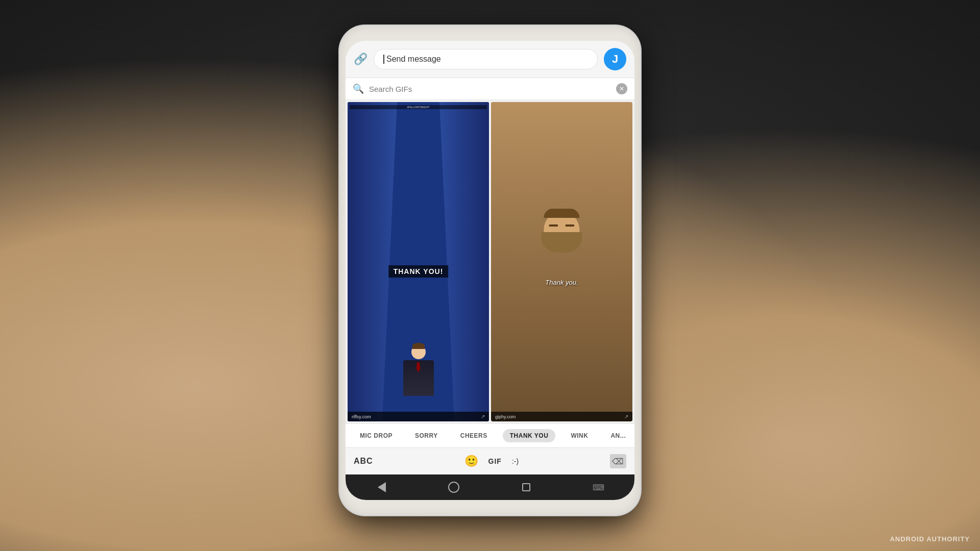 The width and height of the screenshot is (980, 551). What do you see at coordinates (483, 416) in the screenshot?
I see `external-link-icon: ↗` at bounding box center [483, 416].